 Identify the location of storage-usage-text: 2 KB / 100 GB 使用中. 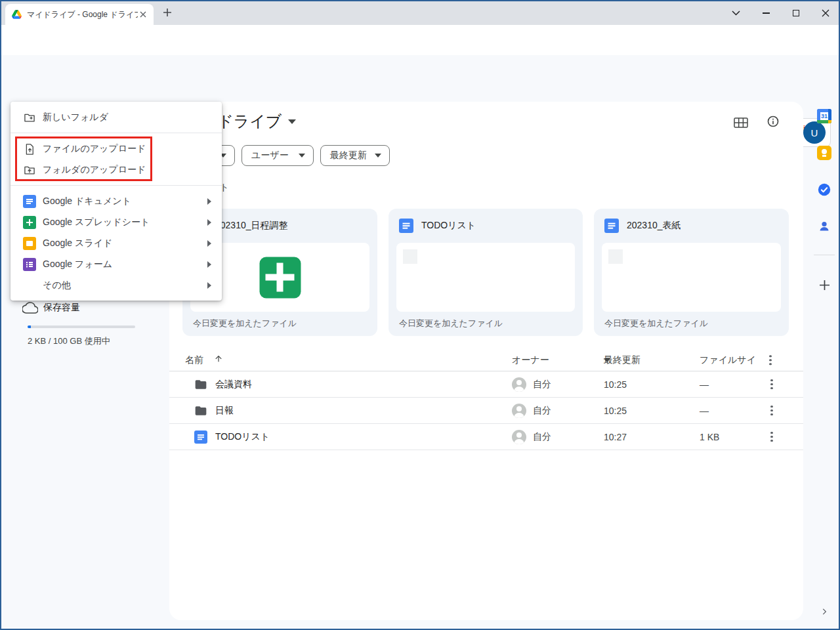
(69, 341).